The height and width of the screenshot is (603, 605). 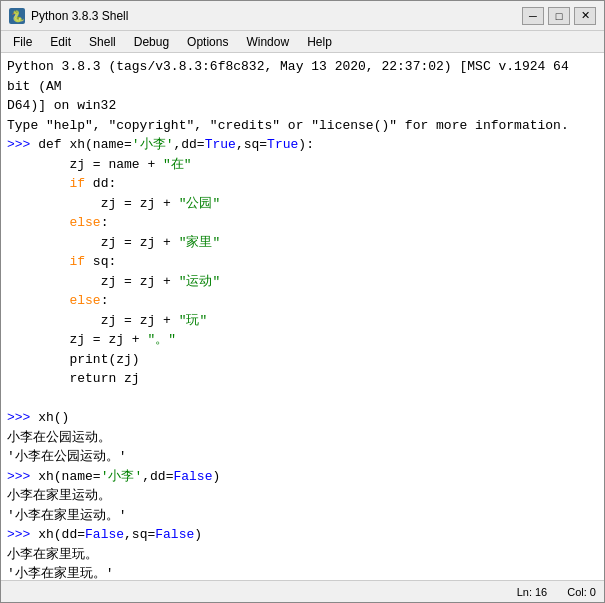 I want to click on menu-debug: Debug, so click(x=152, y=42).